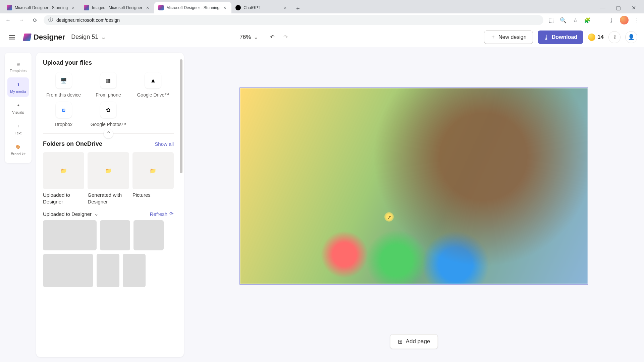 This screenshot has height=362, width=644. Describe the element at coordinates (64, 85) in the screenshot. I see `upload-from-device: 🖥️ From this device` at that location.